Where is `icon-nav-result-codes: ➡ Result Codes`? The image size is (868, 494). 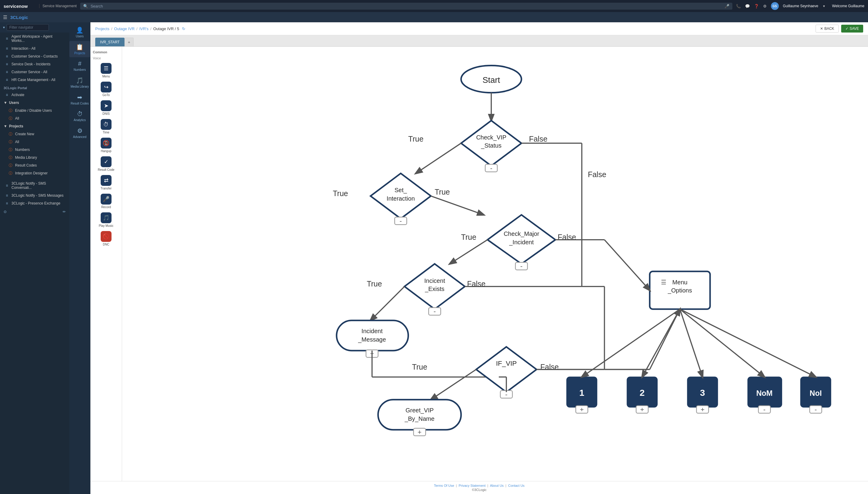 icon-nav-result-codes: ➡ Result Codes is located at coordinates (79, 99).